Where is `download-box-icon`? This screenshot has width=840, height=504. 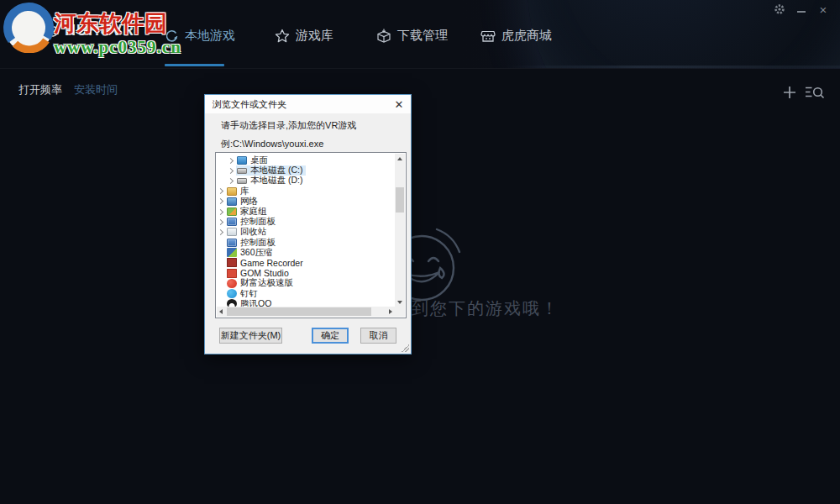
download-box-icon is located at coordinates (384, 36).